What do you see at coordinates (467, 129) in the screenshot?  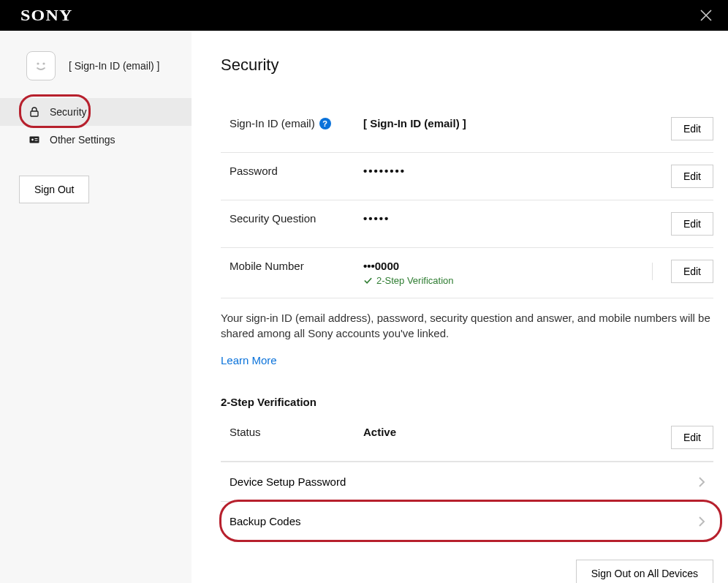 I see `row-signin-id: Sign-In ID (email) ? [ Sign-In ID (email…` at bounding box center [467, 129].